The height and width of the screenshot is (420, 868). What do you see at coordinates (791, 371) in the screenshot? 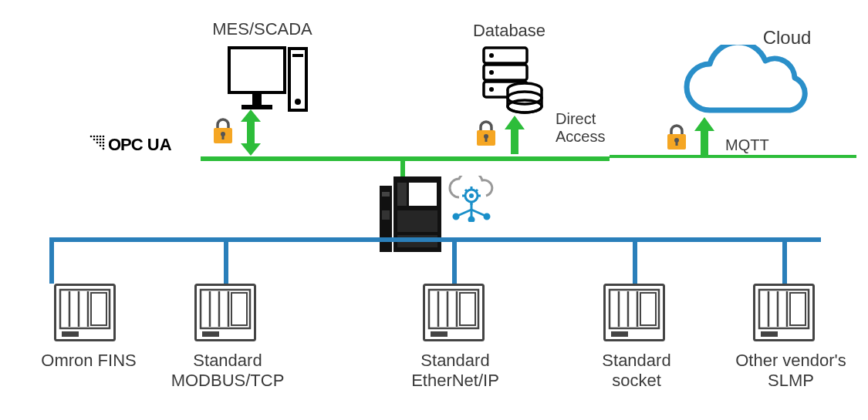
I see `slmp-label: Other vendor's SLMP` at bounding box center [791, 371].